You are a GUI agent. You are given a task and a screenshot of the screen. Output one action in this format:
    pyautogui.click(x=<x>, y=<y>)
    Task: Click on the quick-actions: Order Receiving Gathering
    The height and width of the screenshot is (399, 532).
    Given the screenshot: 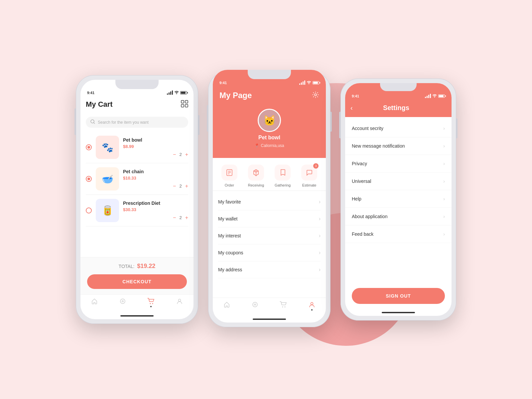 What is the action you would take?
    pyautogui.click(x=269, y=174)
    